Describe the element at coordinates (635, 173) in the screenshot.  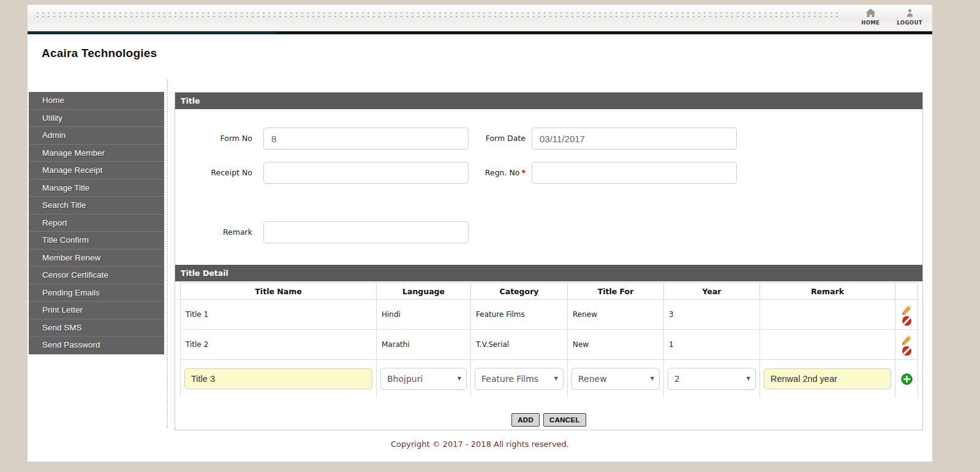
I see `regn-no-input` at that location.